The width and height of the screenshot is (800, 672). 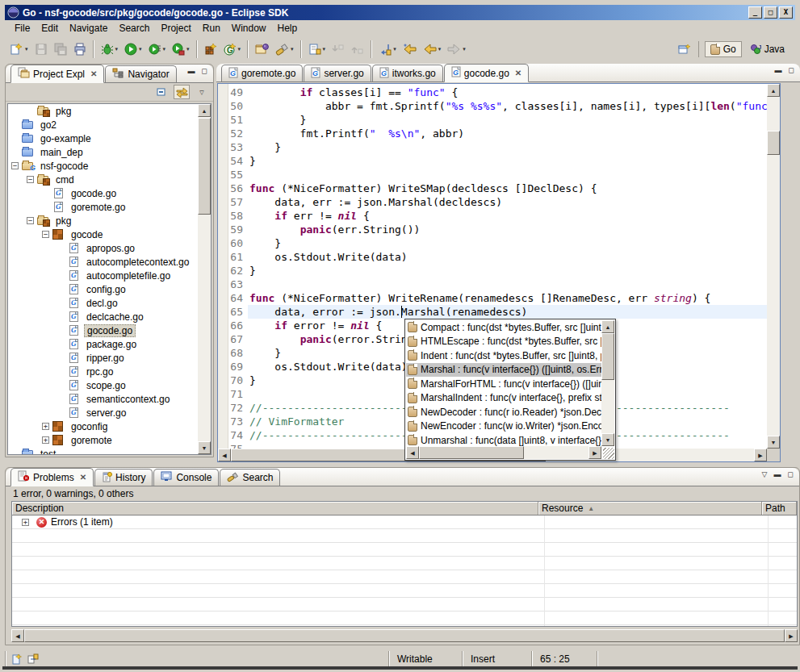 I want to click on code-line-53: 53 }, so click(x=492, y=147).